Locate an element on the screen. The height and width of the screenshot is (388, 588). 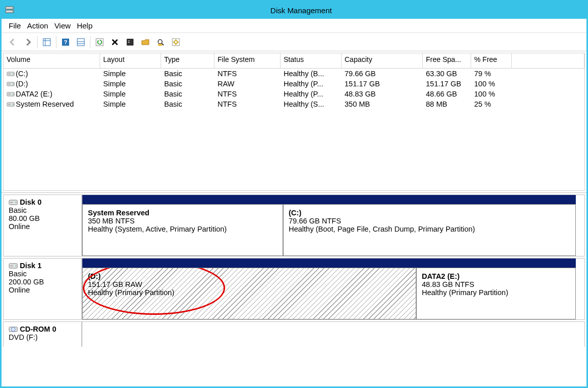
volume-row: System ReservedSimpleBasicNTFSHealthy (S… is located at coordinates (294, 104).